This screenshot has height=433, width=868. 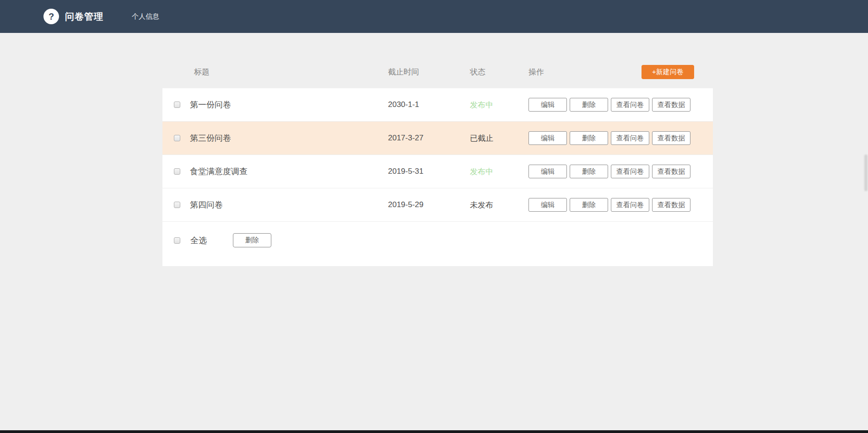 I want to click on new-questionnaire-button: +新建问卷, so click(x=668, y=72).